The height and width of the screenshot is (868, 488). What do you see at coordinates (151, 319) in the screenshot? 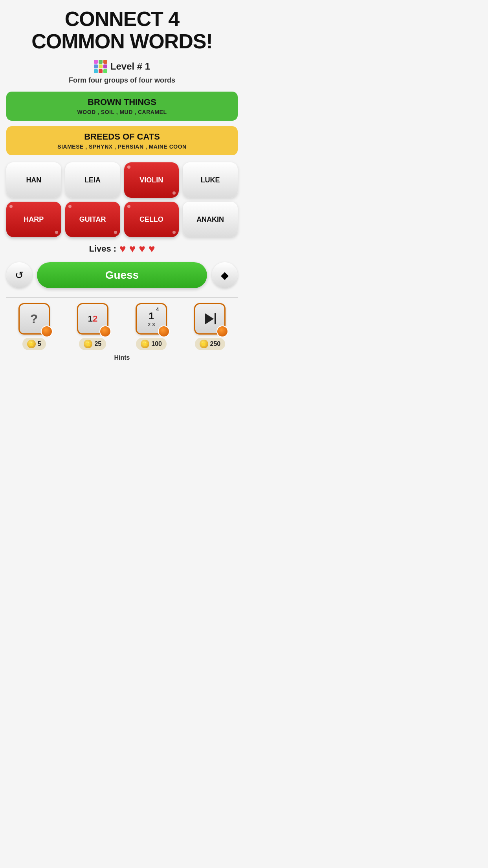
I see `order-numbers: 4 1 23` at bounding box center [151, 319].